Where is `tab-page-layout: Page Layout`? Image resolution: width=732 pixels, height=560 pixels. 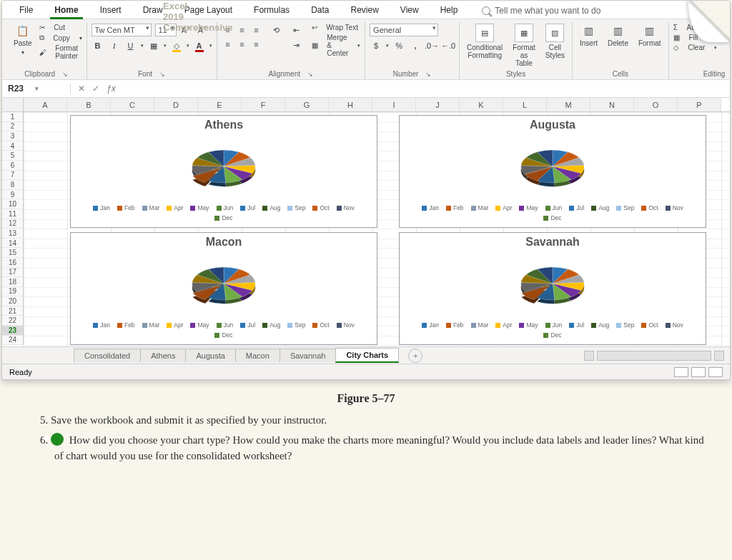 tab-page-layout: Page Layout is located at coordinates (209, 10).